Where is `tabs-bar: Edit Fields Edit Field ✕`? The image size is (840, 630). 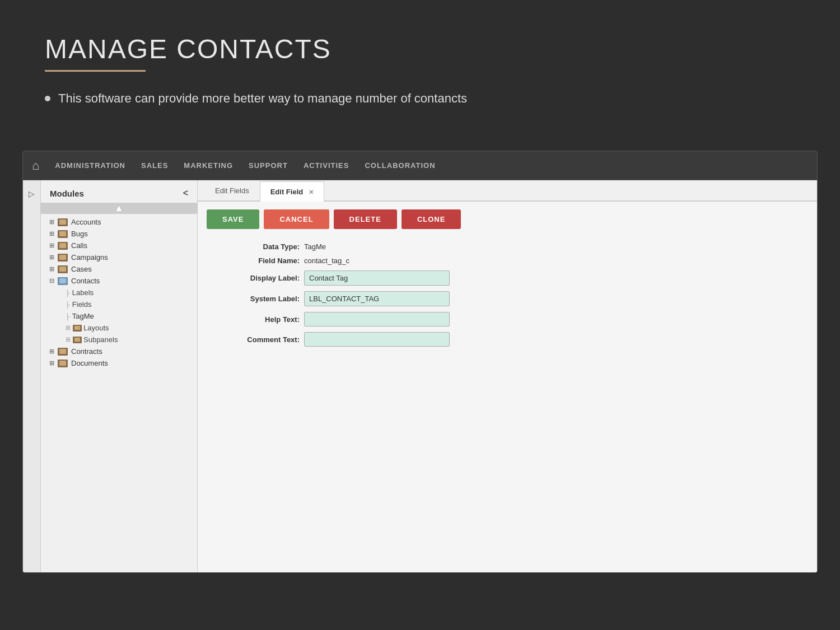
tabs-bar: Edit Fields Edit Field ✕ is located at coordinates (507, 191).